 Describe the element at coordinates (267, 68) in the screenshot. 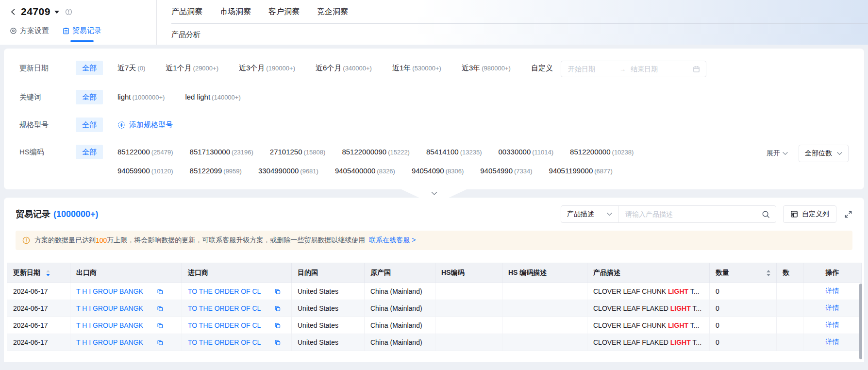

I see `date-range-option: 近3个月(190000+)` at that location.